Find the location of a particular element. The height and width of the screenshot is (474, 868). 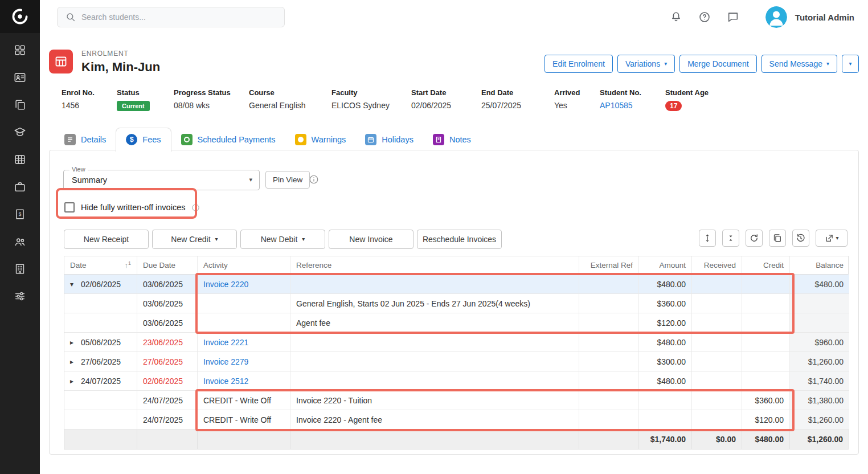

sidebar-item-organisation is located at coordinates (20, 269).